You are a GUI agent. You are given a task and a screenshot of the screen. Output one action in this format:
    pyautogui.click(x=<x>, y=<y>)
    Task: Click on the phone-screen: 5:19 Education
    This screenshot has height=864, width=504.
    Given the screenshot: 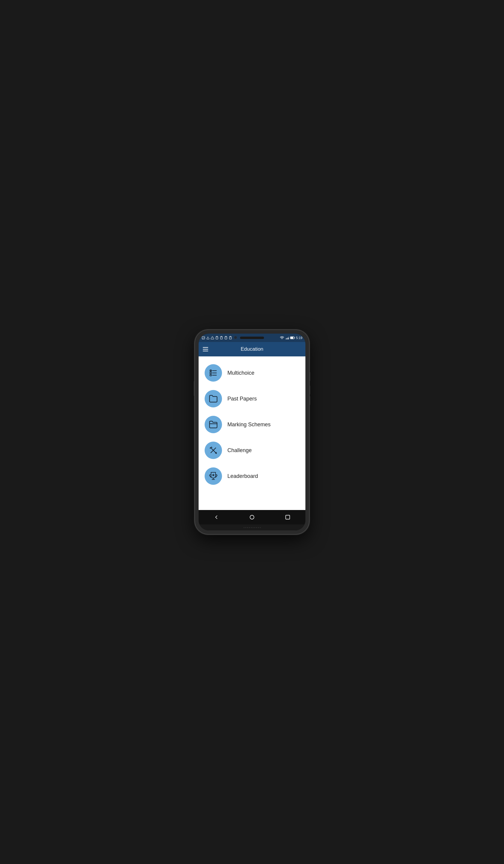 What is the action you would take?
    pyautogui.click(x=252, y=432)
    